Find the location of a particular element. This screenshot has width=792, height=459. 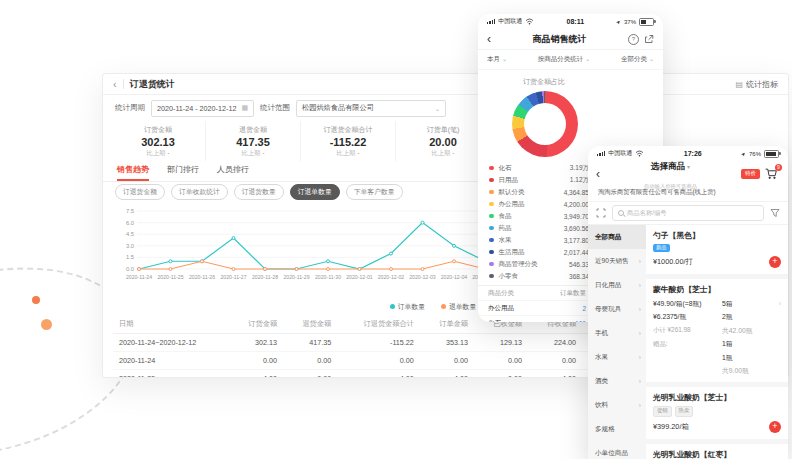

product-price-row: ¥399.20/箱+ is located at coordinates (717, 427).